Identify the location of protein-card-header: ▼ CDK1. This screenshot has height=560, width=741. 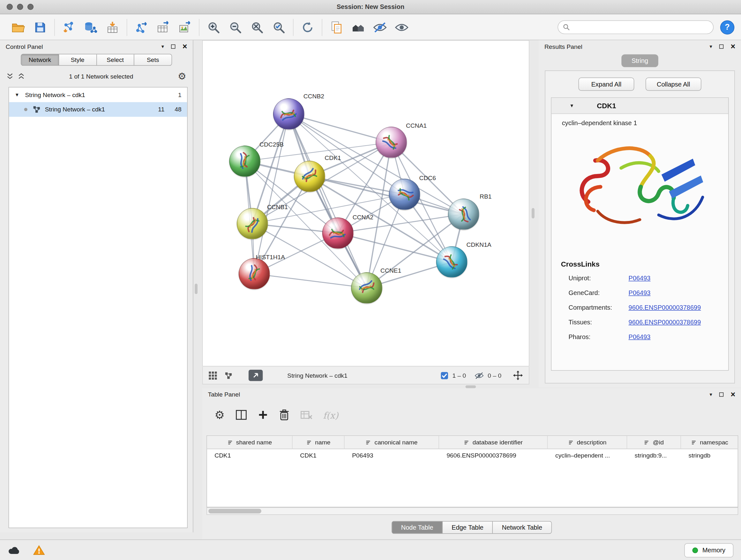
(640, 106).